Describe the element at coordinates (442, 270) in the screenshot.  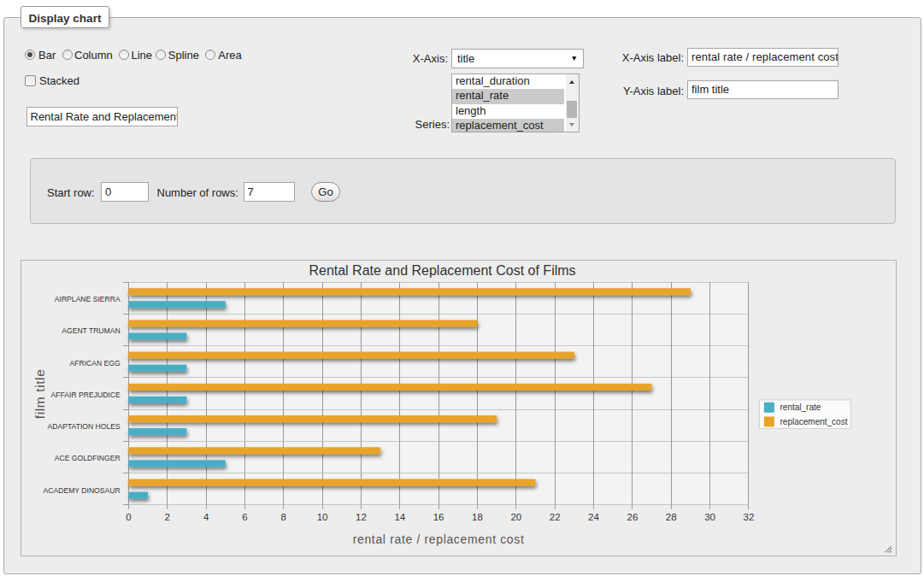
I see `svg-text:Rental Rate and Replacement Co: Rental Rate and Replacement Cost of Film…` at that location.